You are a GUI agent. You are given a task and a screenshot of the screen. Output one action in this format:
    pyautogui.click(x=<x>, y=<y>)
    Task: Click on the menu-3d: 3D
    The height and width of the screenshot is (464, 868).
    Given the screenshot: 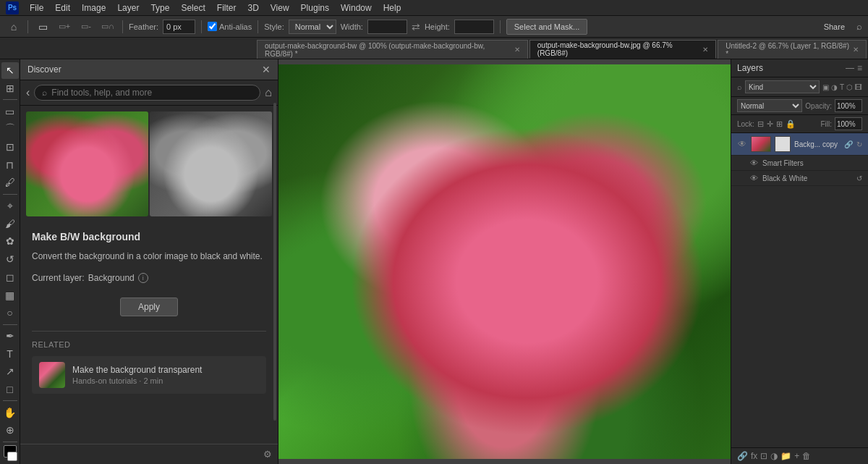 What is the action you would take?
    pyautogui.click(x=253, y=8)
    